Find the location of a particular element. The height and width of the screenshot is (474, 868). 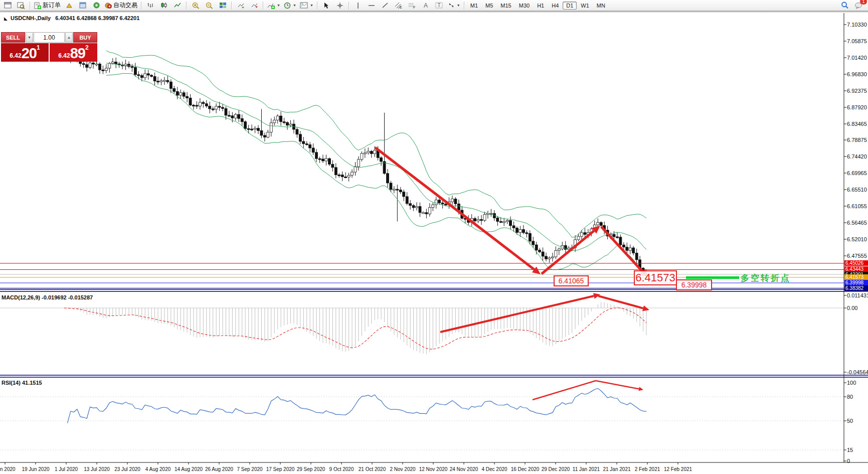

volume-increase-button: ▲ is located at coordinates (69, 37).